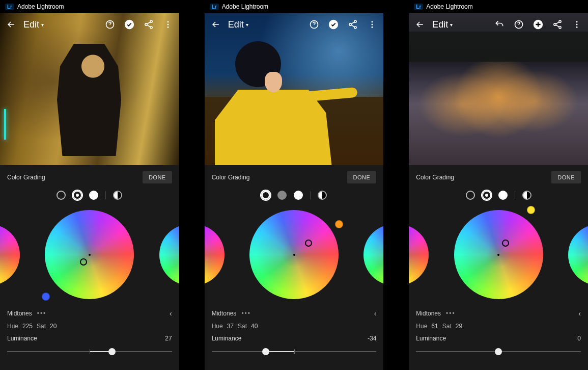 The height and width of the screenshot is (370, 588). Describe the element at coordinates (538, 24) in the screenshot. I see `add-icon` at that location.